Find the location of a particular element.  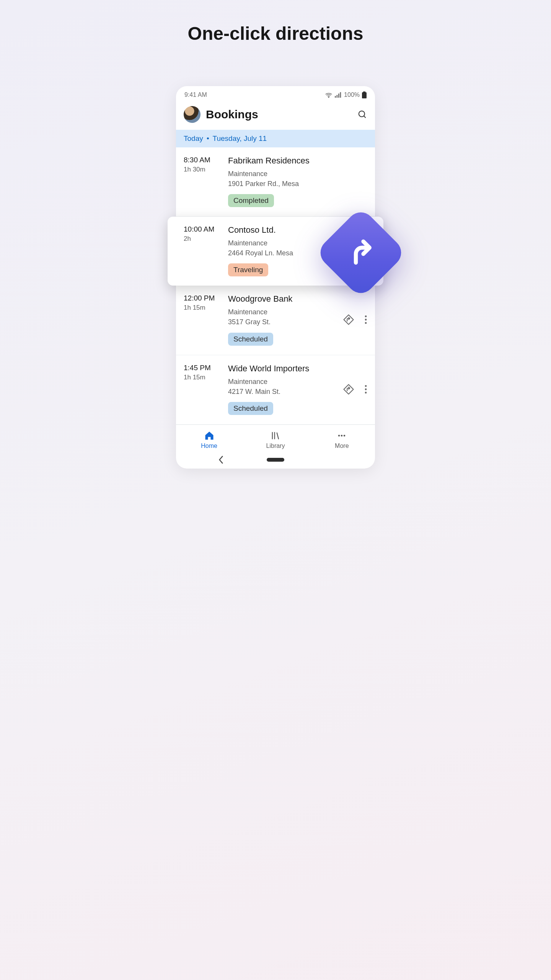

booking-start-time: 8:30 AM is located at coordinates (202, 160).